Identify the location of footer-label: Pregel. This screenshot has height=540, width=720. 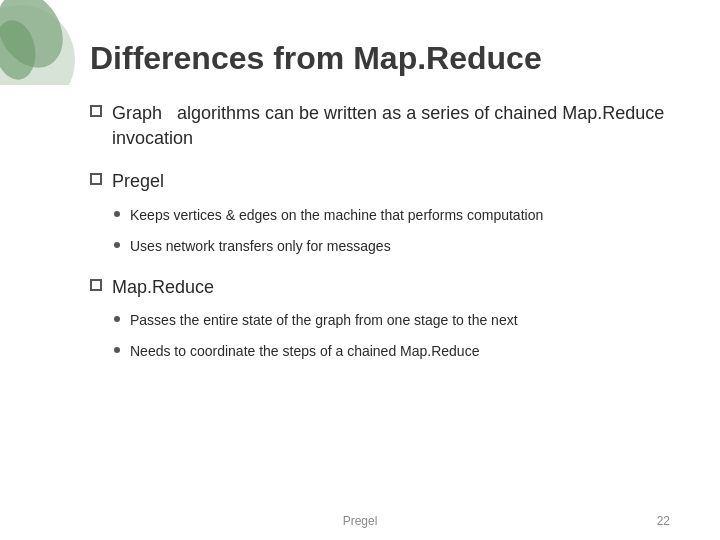
(360, 521).